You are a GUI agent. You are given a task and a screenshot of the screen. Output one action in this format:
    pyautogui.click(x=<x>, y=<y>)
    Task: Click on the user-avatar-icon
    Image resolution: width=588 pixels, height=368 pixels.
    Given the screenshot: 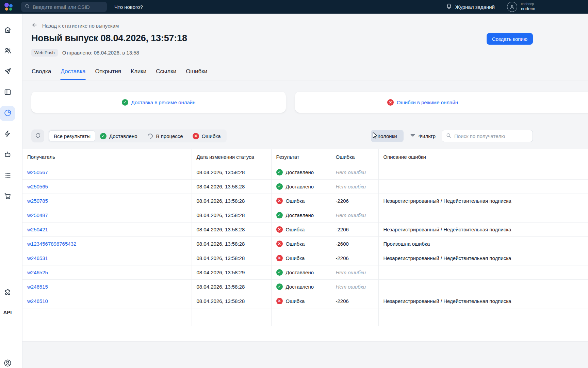 What is the action you would take?
    pyautogui.click(x=512, y=7)
    